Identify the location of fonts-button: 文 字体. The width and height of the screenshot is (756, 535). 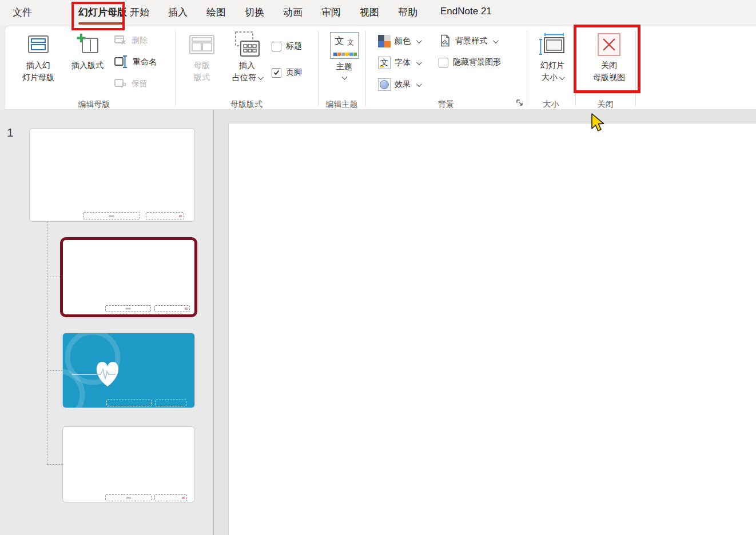
(399, 63).